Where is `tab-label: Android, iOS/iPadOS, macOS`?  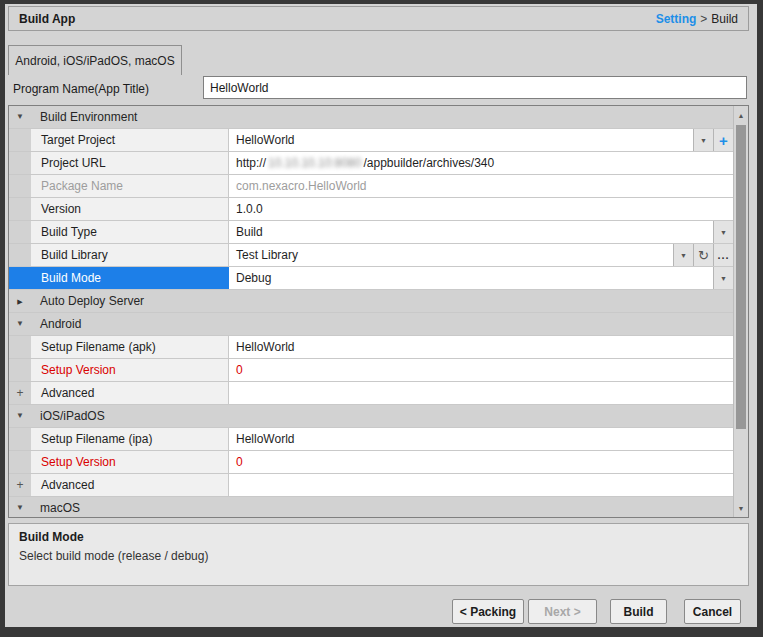 tab-label: Android, iOS/iPadOS, macOS is located at coordinates (94, 61).